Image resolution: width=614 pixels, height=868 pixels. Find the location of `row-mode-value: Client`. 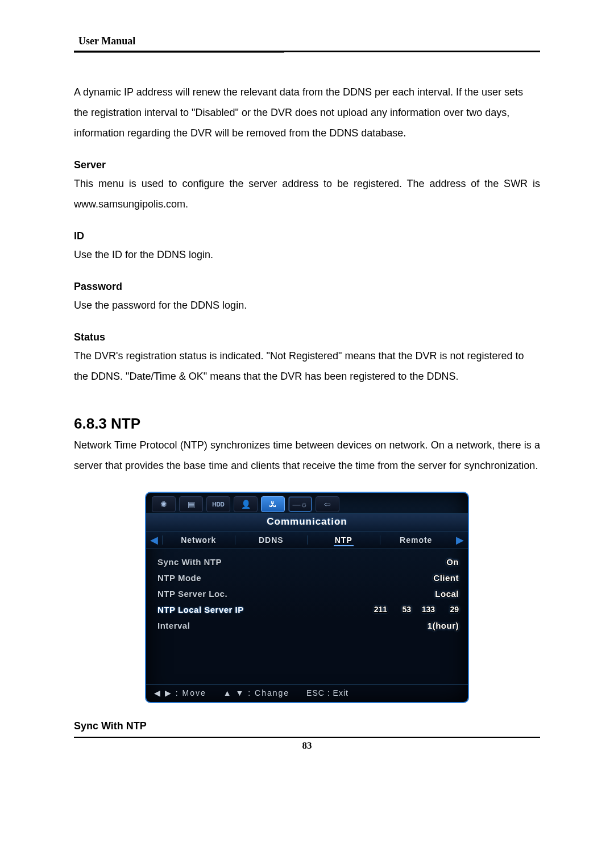

row-mode-value: Client is located at coordinates (387, 578).